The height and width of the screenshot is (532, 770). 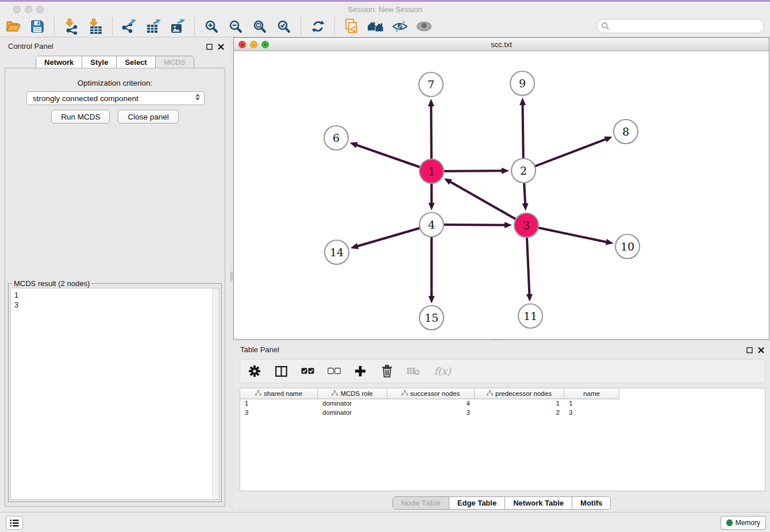 What do you see at coordinates (115, 62) in the screenshot?
I see `control-panel-tabs: NetworkStyleSelectMCDS` at bounding box center [115, 62].